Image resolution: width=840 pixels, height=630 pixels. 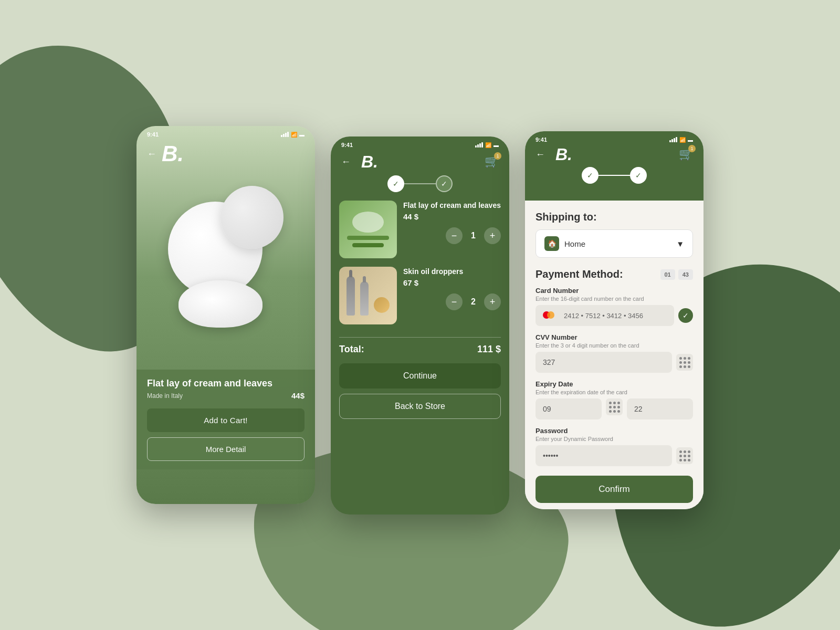 I want to click on expiry-month-value: 09, so click(x=547, y=409).